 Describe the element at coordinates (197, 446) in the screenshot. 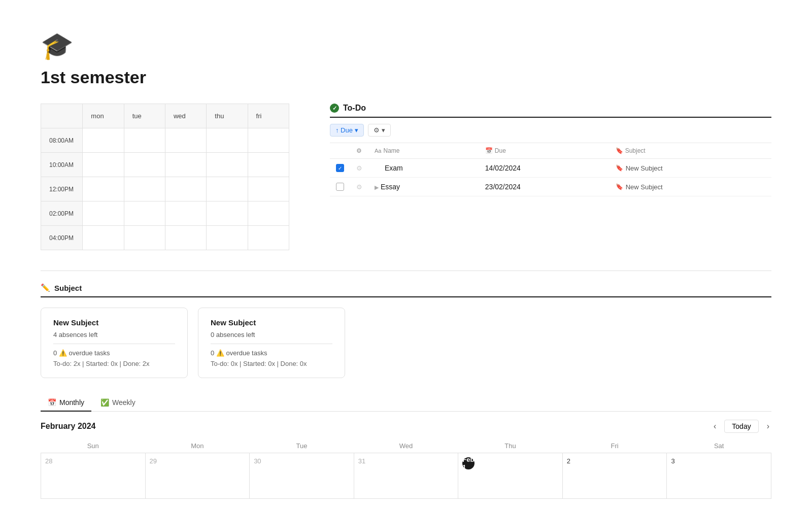

I see `calendar-day-header: Mon` at that location.